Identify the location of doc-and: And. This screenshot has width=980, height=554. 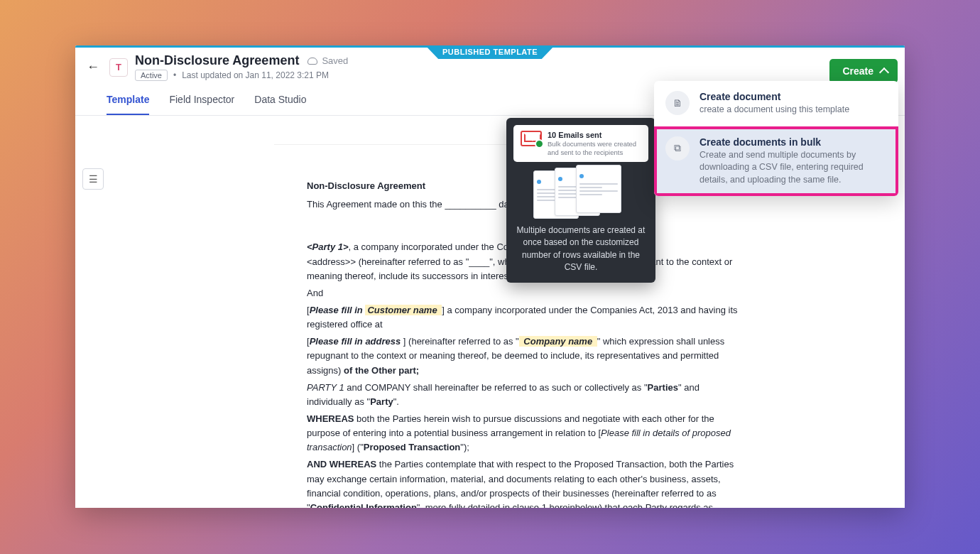
(524, 293).